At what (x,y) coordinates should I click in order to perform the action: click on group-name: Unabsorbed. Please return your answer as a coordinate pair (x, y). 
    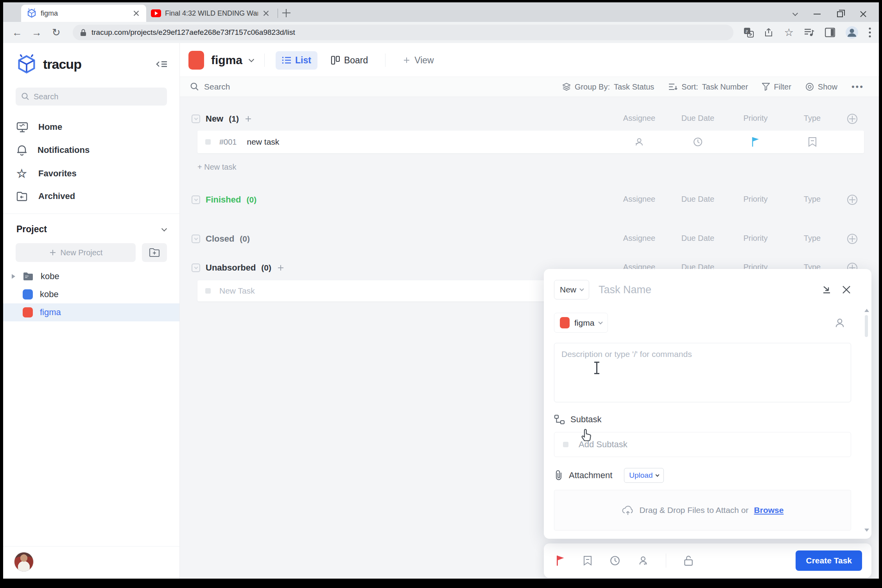
    Looking at the image, I should click on (231, 268).